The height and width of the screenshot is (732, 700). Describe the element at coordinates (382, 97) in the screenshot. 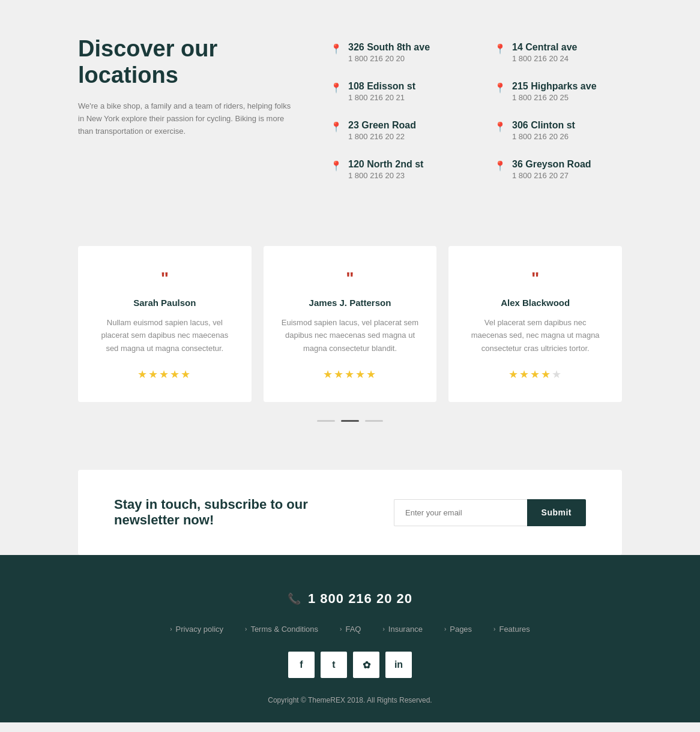

I see `location-phone: 1 800 216 20 21` at that location.